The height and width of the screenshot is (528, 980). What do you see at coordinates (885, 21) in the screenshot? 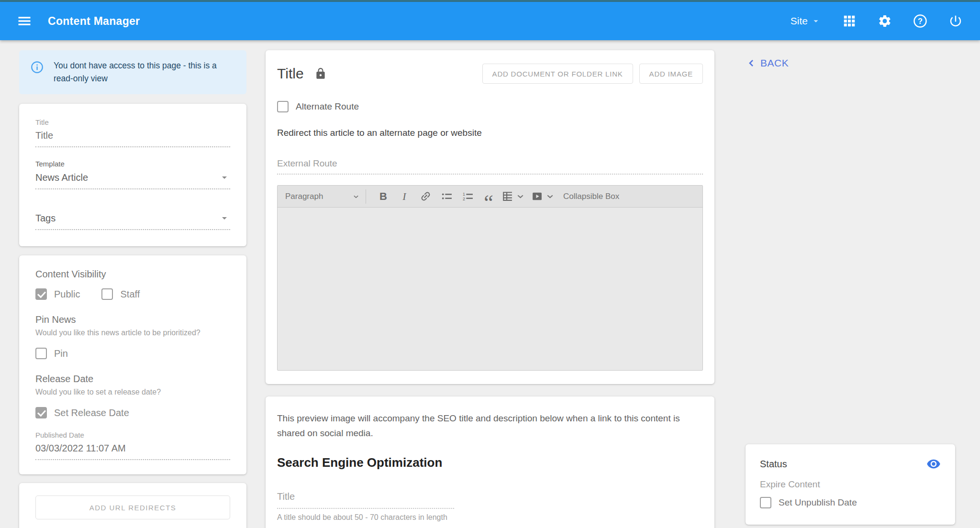
I see `gear-icon` at bounding box center [885, 21].